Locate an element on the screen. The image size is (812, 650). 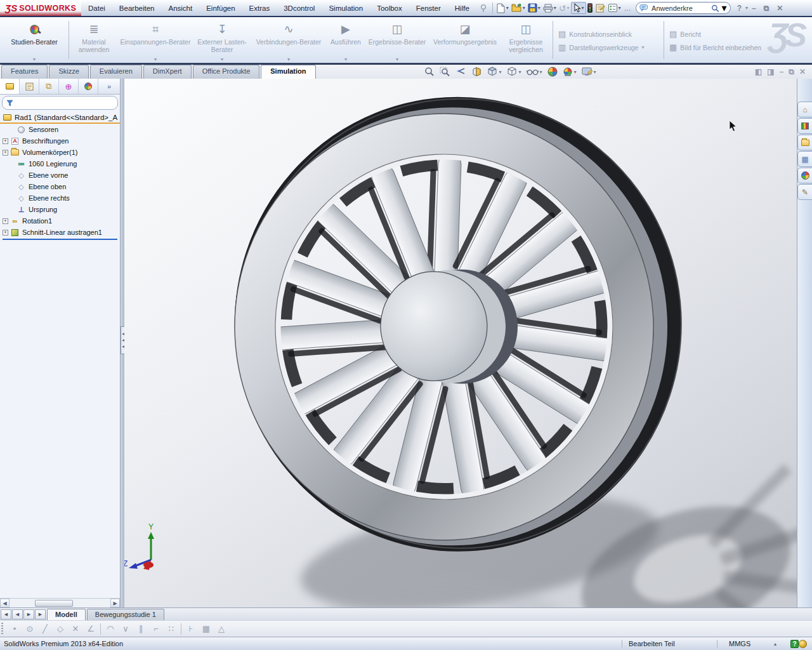
tab-custom-properties: ✎ is located at coordinates (804, 192).